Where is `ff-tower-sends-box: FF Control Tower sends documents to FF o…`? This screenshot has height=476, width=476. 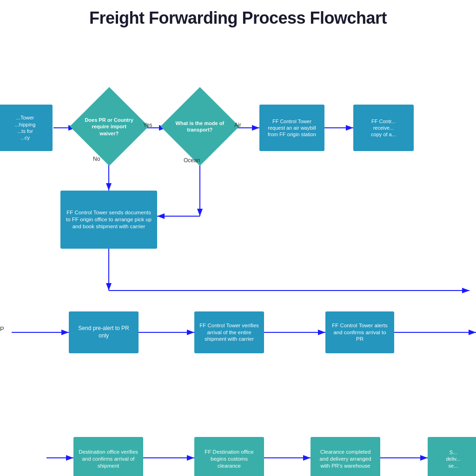
ff-tower-sends-box: FF Control Tower sends documents to FF o… is located at coordinates (109, 219).